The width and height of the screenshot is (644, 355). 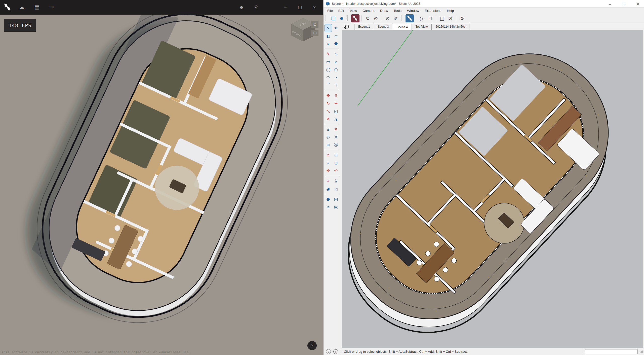 What do you see at coordinates (640, 352) in the screenshot?
I see `resize-grip` at bounding box center [640, 352].